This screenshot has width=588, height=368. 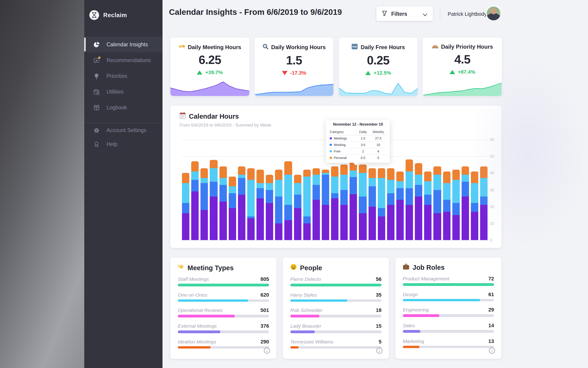 I want to click on sidebar-item-help: Help, so click(x=123, y=144).